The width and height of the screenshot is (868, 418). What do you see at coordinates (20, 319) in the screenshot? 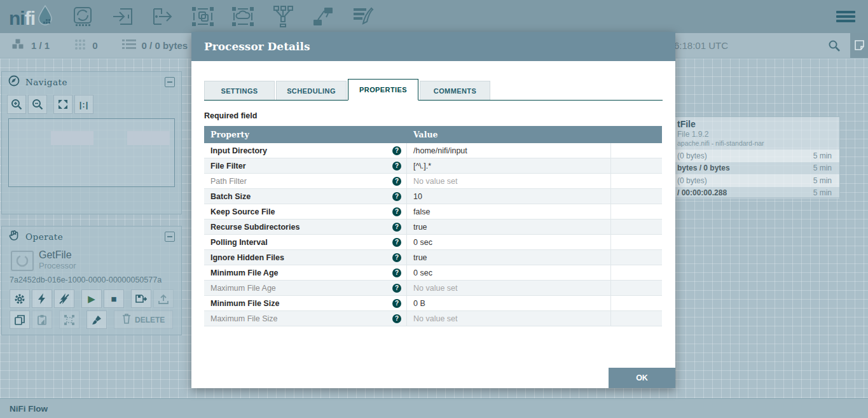
I see `copy-icon` at bounding box center [20, 319].